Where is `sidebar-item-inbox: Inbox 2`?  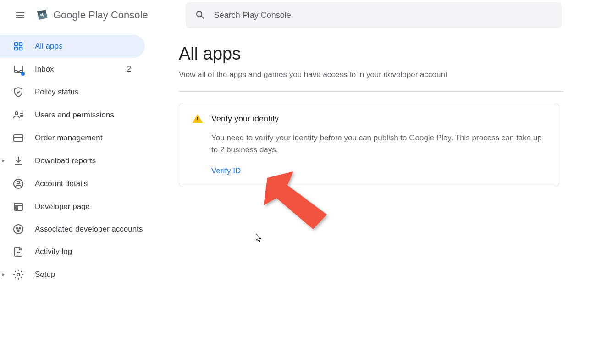 sidebar-item-inbox: Inbox 2 is located at coordinates (72, 69).